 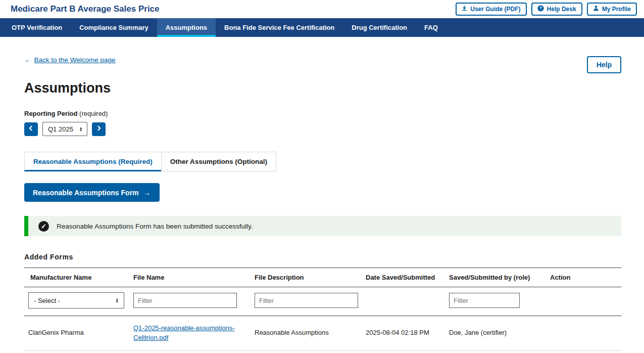 What do you see at coordinates (279, 27) in the screenshot?
I see `nav-item-label: Bona Fide Service Fee Certification` at bounding box center [279, 27].